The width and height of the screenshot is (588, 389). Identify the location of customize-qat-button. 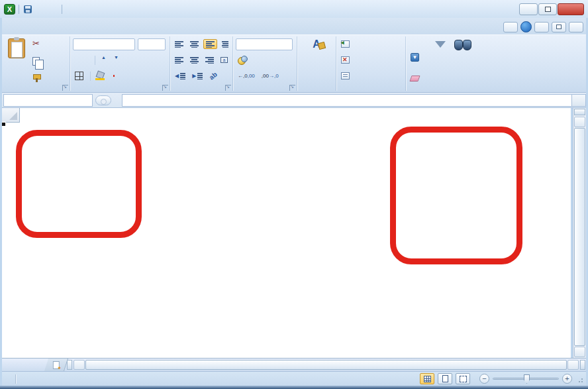
(71, 9).